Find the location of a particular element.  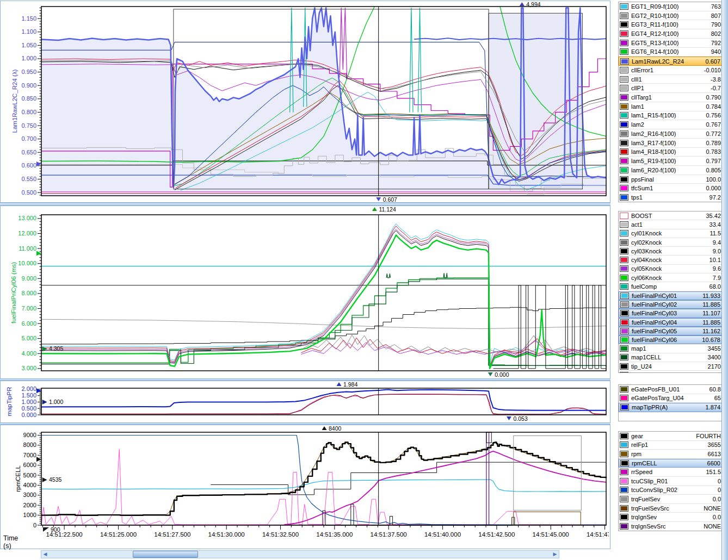

legend-row-fuelFinalPriCyl04: fuelFinalPriCyl0411.885 is located at coordinates (671, 322).